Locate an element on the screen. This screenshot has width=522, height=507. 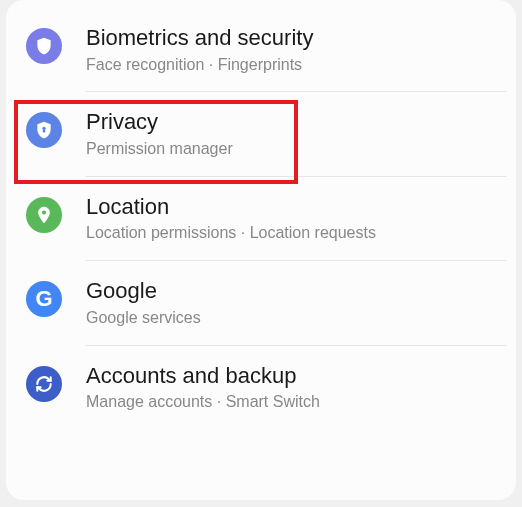
item-title: Location is located at coordinates (291, 208).